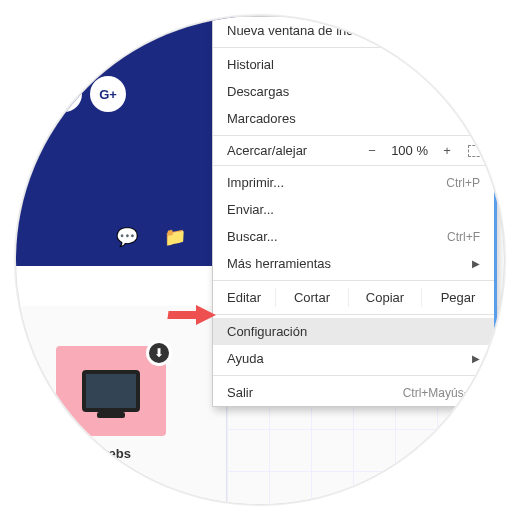 The height and width of the screenshot is (520, 520). Describe the element at coordinates (175, 237) in the screenshot. I see `folder-icon: 📁` at that location.